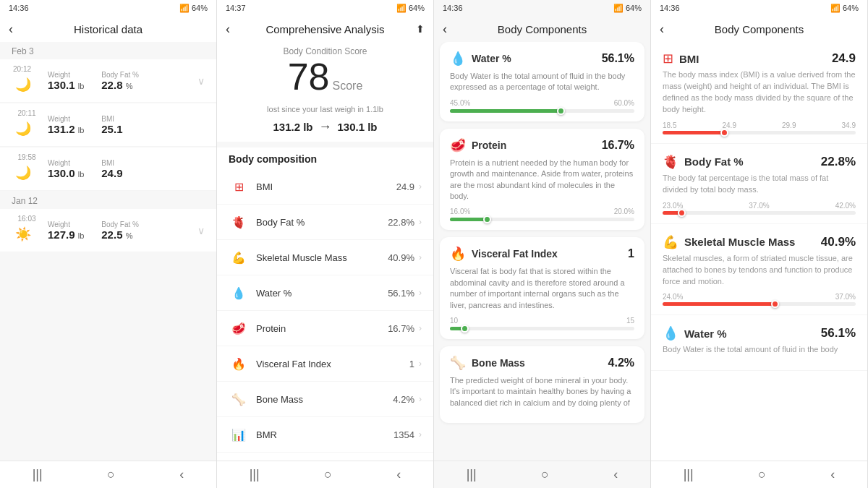 The width and height of the screenshot is (868, 488). I want to click on comp-arrow-skeletal: ›, so click(420, 257).